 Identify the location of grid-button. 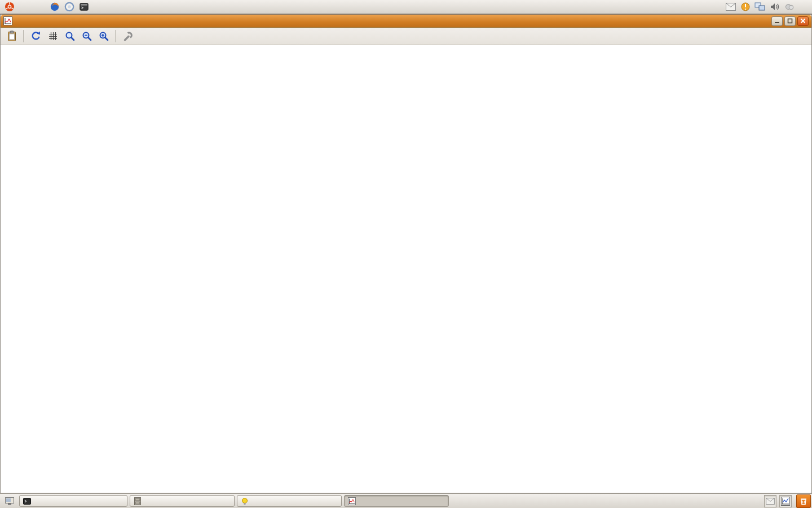
(53, 36).